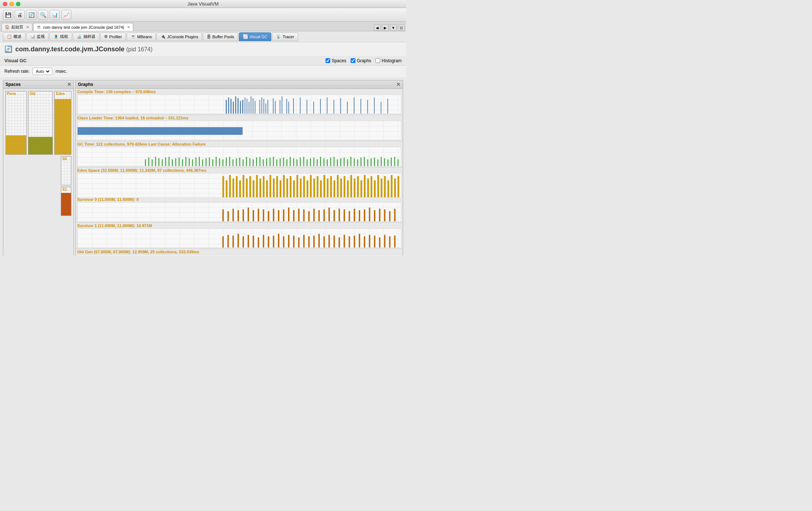 The width and height of the screenshot is (812, 511). Describe the element at coordinates (209, 37) in the screenshot. I see `buffer-icon: 🗄` at that location.